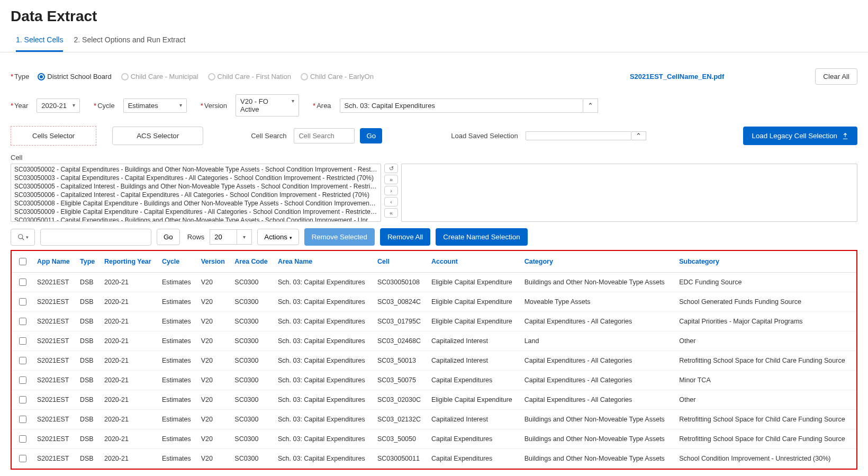  What do you see at coordinates (677, 76) in the screenshot?
I see `pdf-link: S2021EST_CellName_EN.pdf` at bounding box center [677, 76].